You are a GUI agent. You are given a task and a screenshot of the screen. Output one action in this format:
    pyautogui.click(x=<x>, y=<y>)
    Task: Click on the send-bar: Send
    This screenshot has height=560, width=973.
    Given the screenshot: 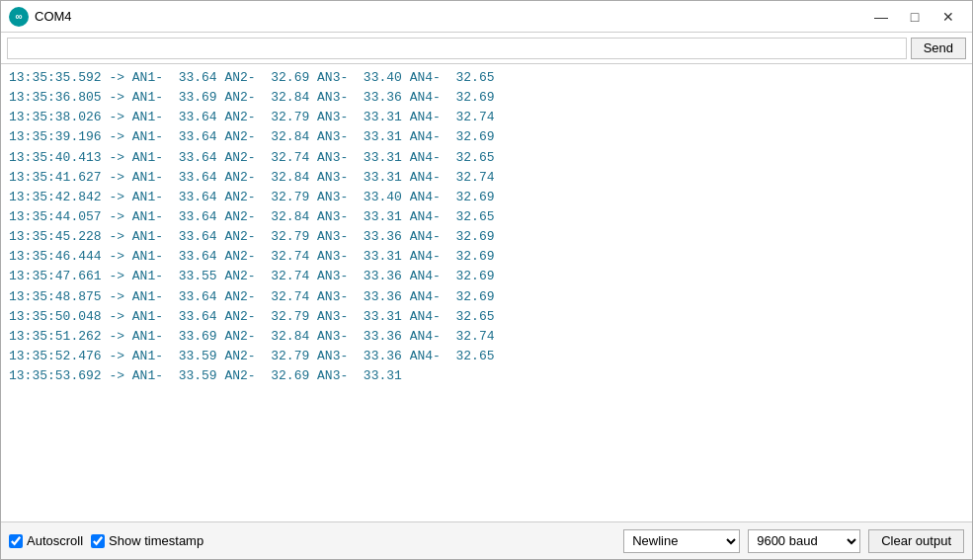 What is the action you would take?
    pyautogui.click(x=486, y=48)
    